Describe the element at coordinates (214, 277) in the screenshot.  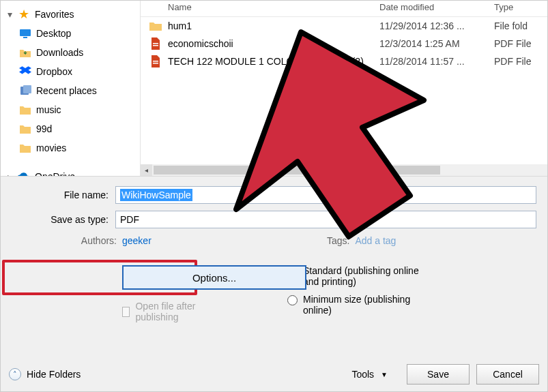
I see `options-button: Options...` at that location.